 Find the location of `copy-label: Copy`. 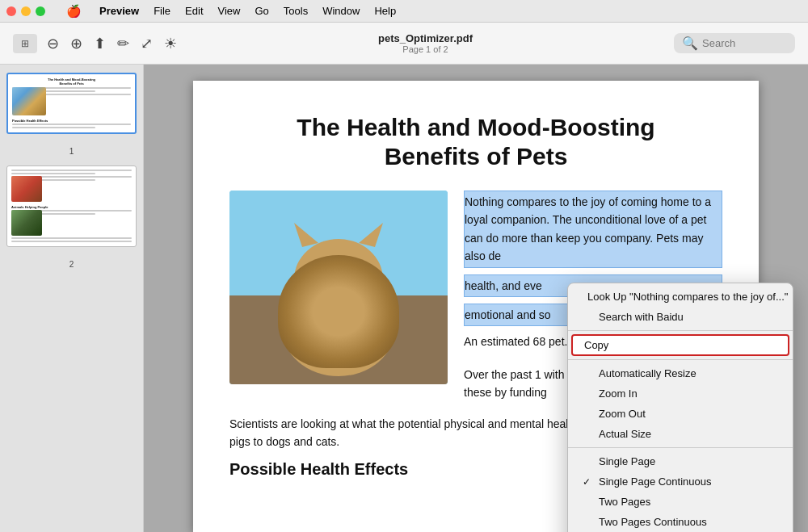

copy-label: Copy is located at coordinates (596, 346).